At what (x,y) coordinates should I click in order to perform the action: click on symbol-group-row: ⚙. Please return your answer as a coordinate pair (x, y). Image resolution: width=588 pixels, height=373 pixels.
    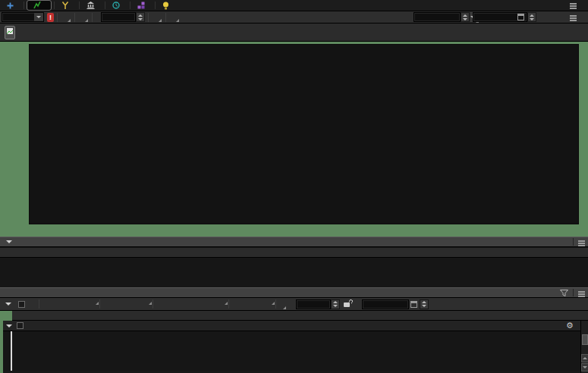
    Looking at the image, I should click on (294, 326).